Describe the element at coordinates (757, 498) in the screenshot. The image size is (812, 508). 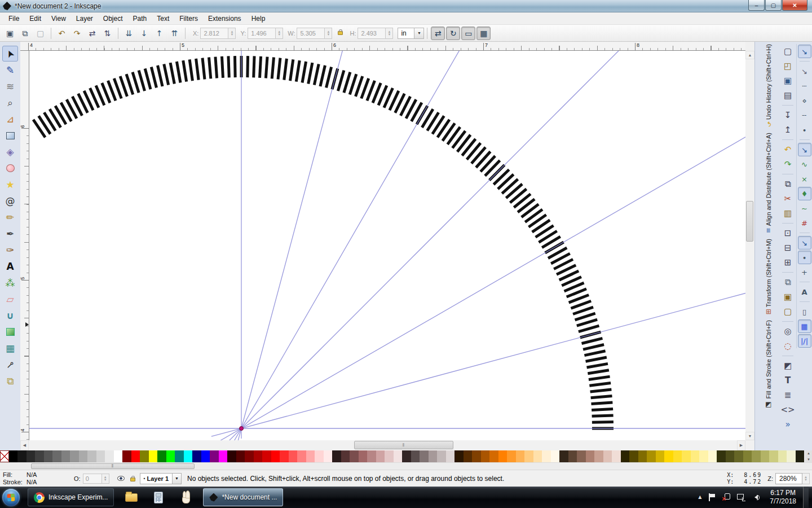
I see `speaker-icon` at that location.